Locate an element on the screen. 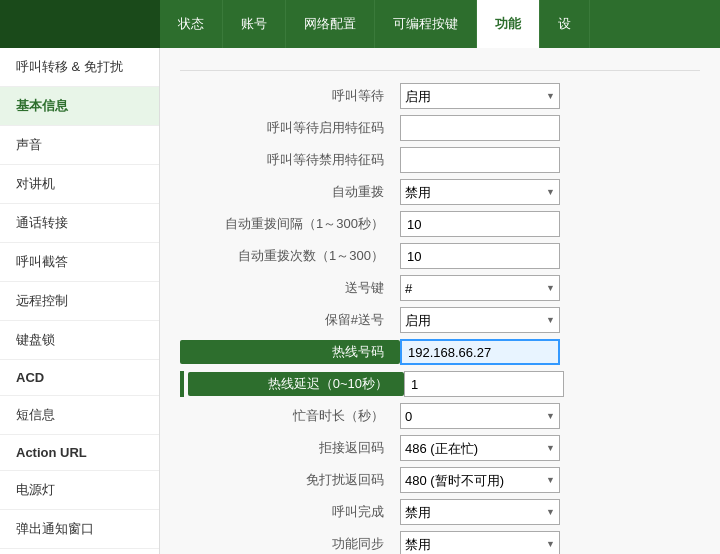  select-wrapper-14: 禁用 is located at coordinates (480, 542).